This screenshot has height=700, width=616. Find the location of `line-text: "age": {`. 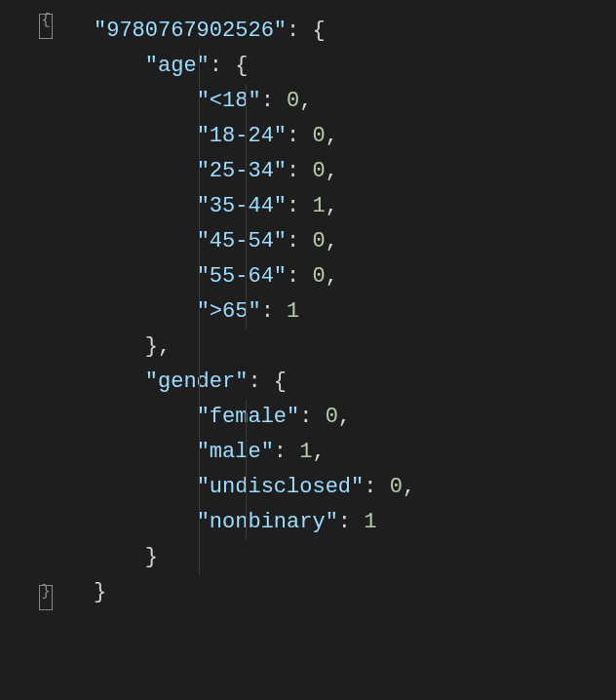

line-text: "age": { is located at coordinates (171, 66).